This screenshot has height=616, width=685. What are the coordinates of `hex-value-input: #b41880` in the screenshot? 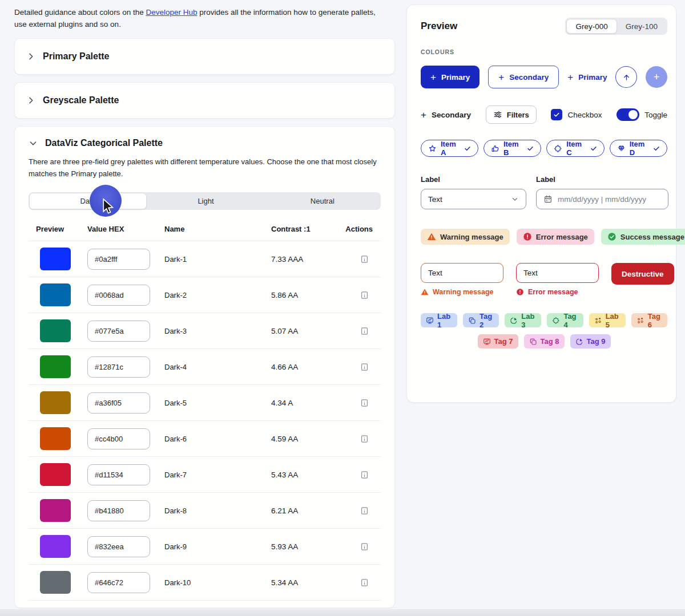 It's located at (119, 511).